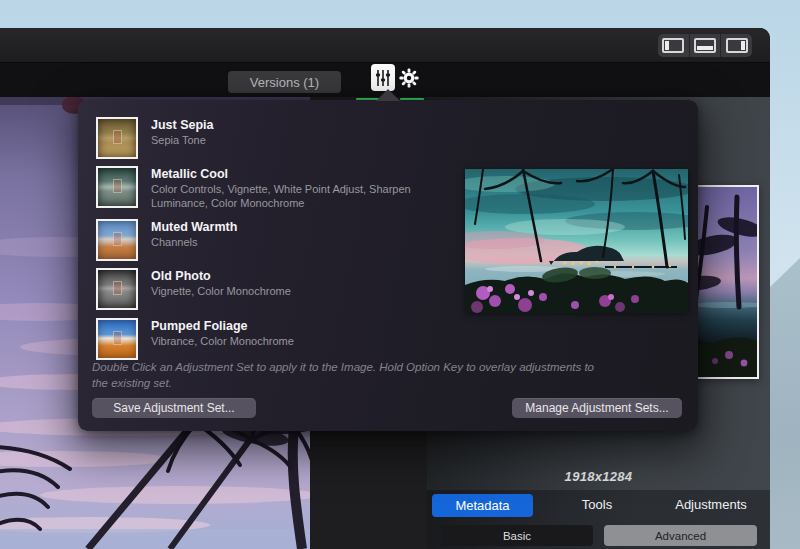  I want to click on adjustment-set-item: Muted Warmth Channels, so click(286, 240).